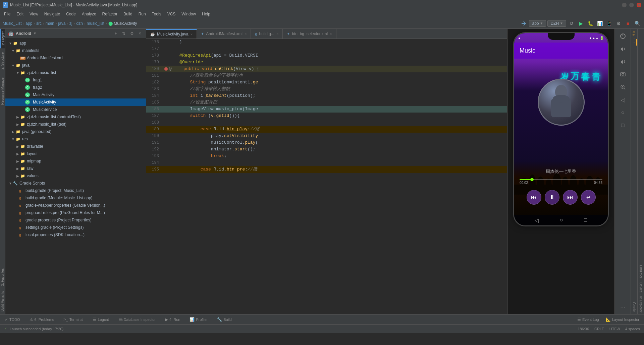  I want to click on build-variants-label: Build Variants, so click(3, 301).